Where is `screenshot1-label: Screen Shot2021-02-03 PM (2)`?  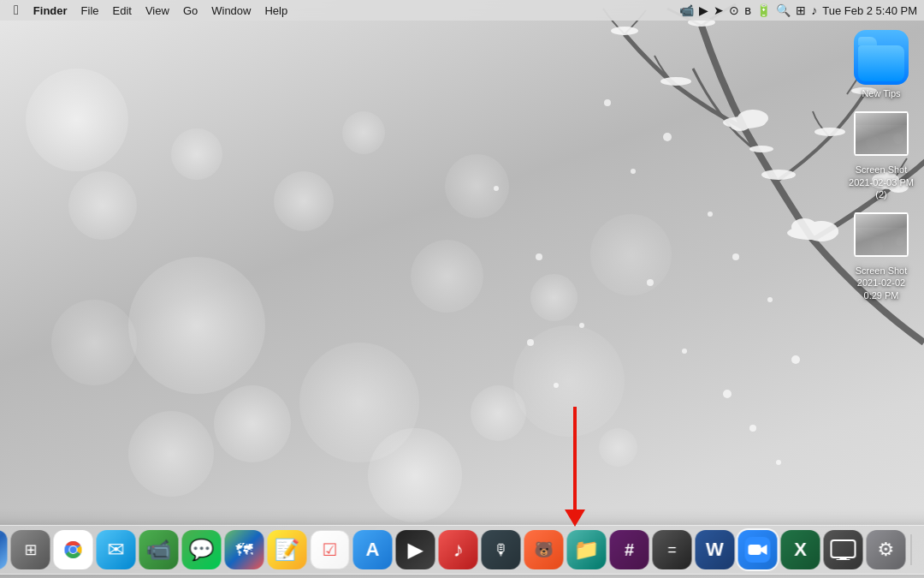
screenshot1-label: Screen Shot2021-02-03 PM (2) is located at coordinates (881, 182).